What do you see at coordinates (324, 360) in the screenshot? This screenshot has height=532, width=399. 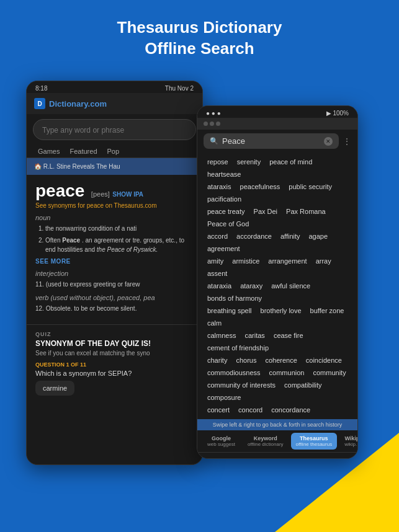 I see `thes-word: coincidence` at bounding box center [324, 360].